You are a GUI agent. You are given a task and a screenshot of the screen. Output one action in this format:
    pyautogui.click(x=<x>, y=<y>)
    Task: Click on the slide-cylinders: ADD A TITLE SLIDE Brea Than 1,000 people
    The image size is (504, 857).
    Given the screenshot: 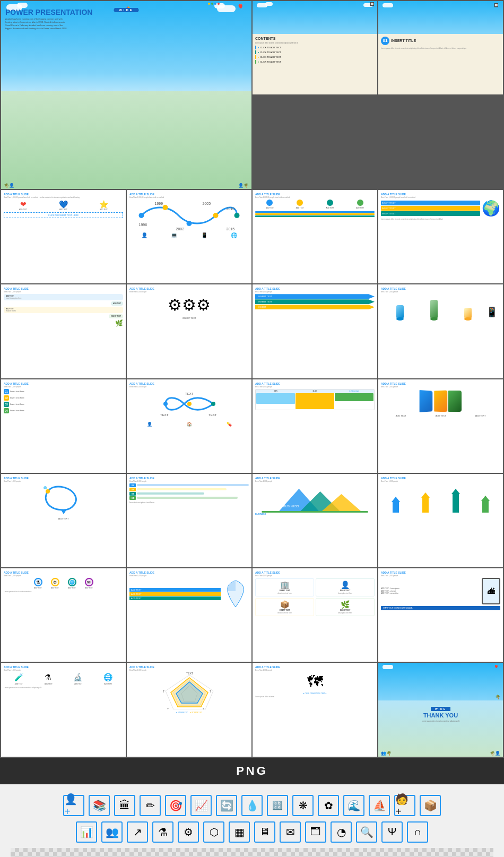 What is the action you would take?
    pyautogui.click(x=440, y=331)
    